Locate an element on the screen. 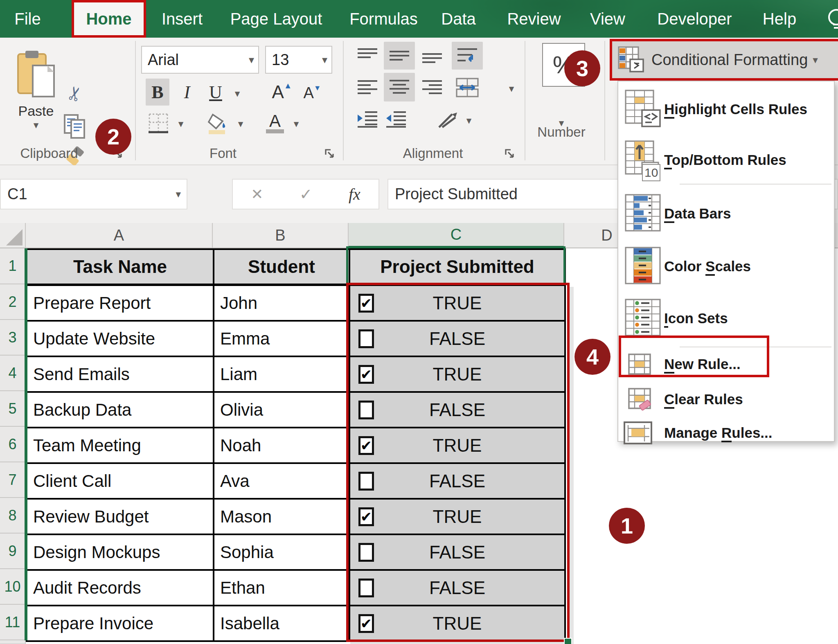 Image resolution: width=838 pixels, height=644 pixels. font-size-combobox: 13 ▾ is located at coordinates (299, 60).